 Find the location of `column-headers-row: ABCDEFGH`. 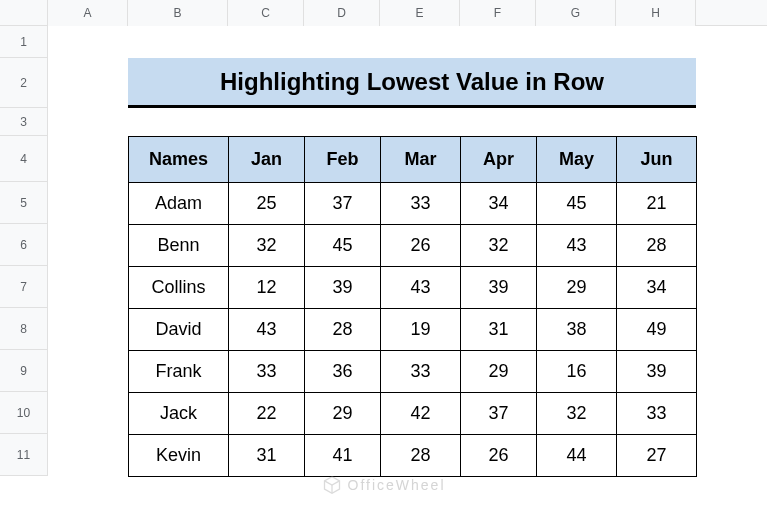

column-headers-row: ABCDEFGH is located at coordinates (384, 13).